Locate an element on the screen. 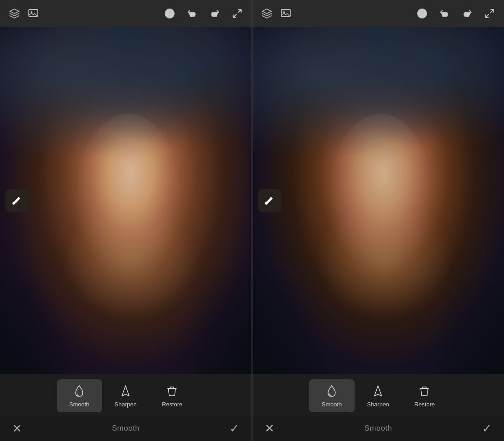 This screenshot has height=441, width=504. left-action-bar: ✕ Smooth ✓ is located at coordinates (126, 428).